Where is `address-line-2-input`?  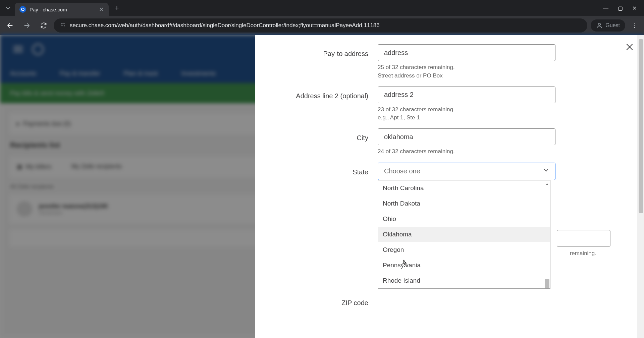
address-line-2-input is located at coordinates (467, 95).